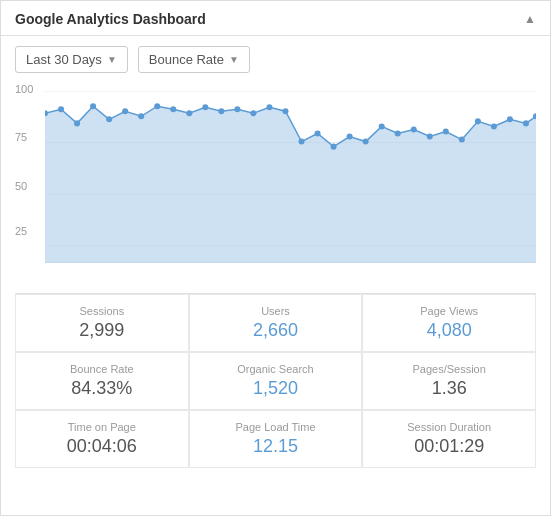 This screenshot has width=551, height=516. I want to click on stat-cell: Pages/Session1.36, so click(449, 381).